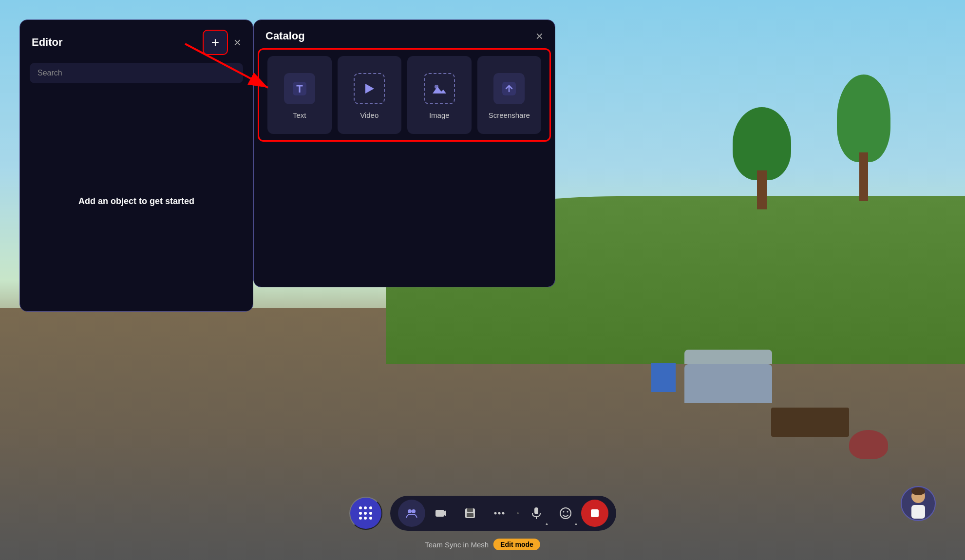  I want to click on emoji-icon, so click(566, 513).